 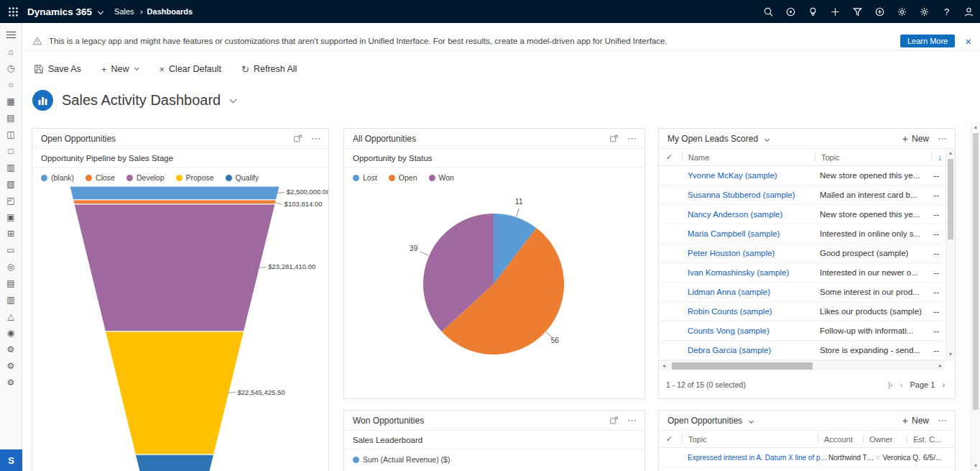 I want to click on sidebar-item-menu, so click(x=11, y=35).